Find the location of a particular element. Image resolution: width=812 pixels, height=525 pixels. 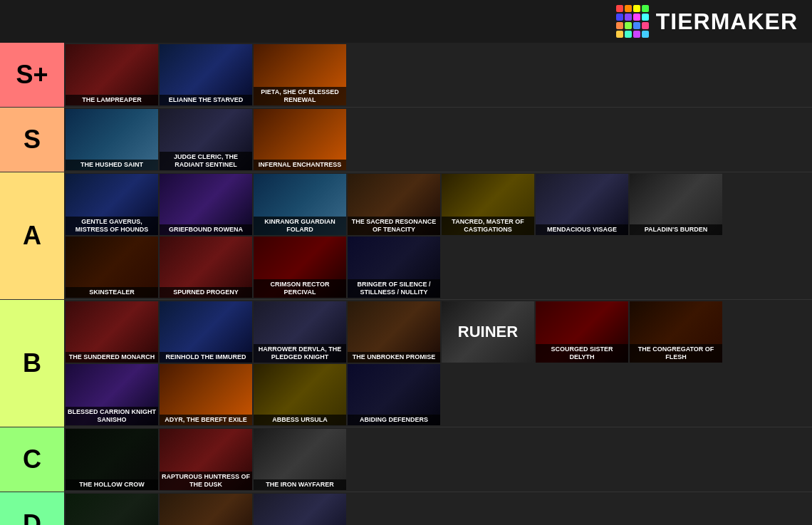

tier-label-b: B is located at coordinates (32, 363).